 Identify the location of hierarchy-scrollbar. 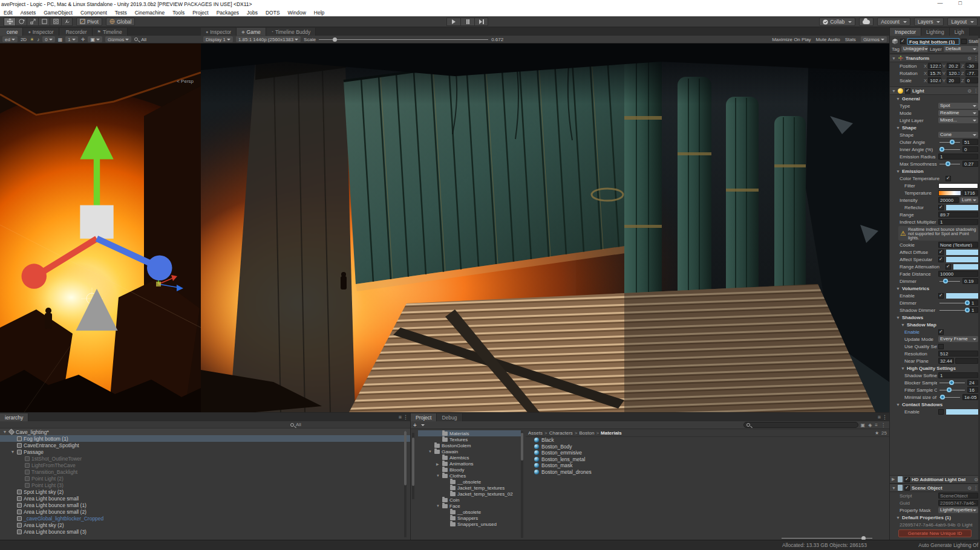
(405, 484).